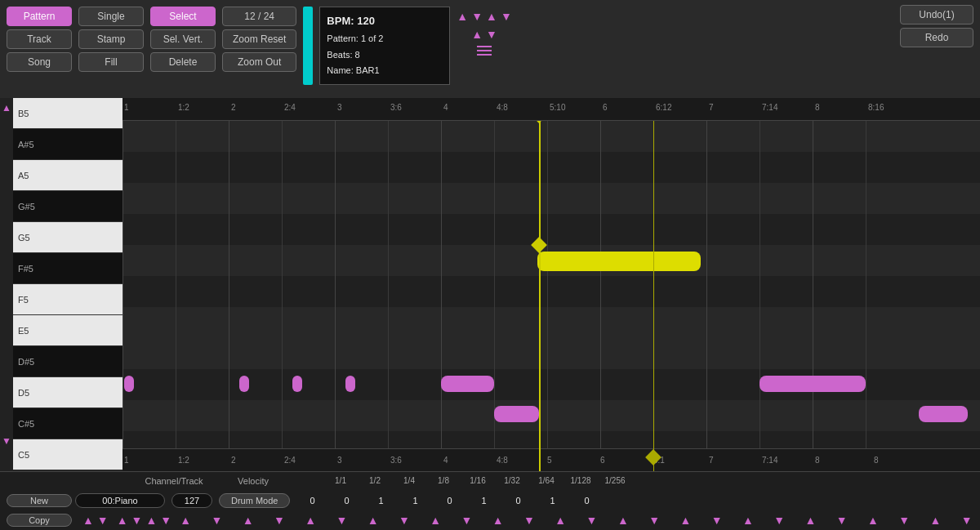  I want to click on bottom-marker-2-4: 2:4, so click(290, 461).